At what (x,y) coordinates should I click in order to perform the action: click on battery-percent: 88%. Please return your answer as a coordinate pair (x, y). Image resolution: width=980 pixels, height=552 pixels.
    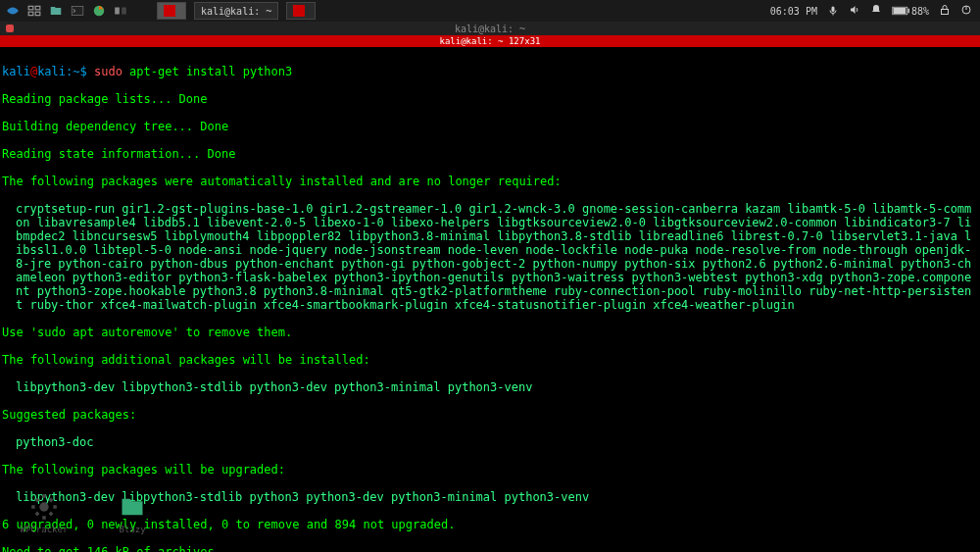
    Looking at the image, I should click on (920, 12).